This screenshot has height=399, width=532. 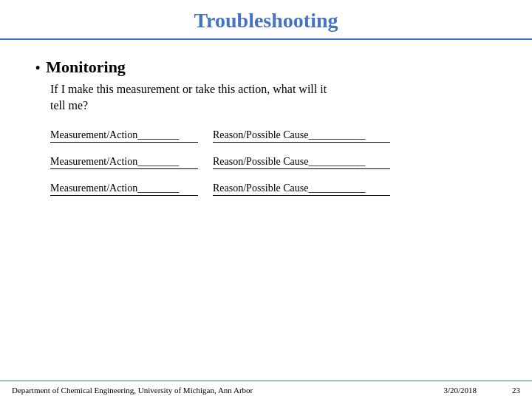 I want to click on slide-title: Troubleshooting, so click(x=266, y=21).